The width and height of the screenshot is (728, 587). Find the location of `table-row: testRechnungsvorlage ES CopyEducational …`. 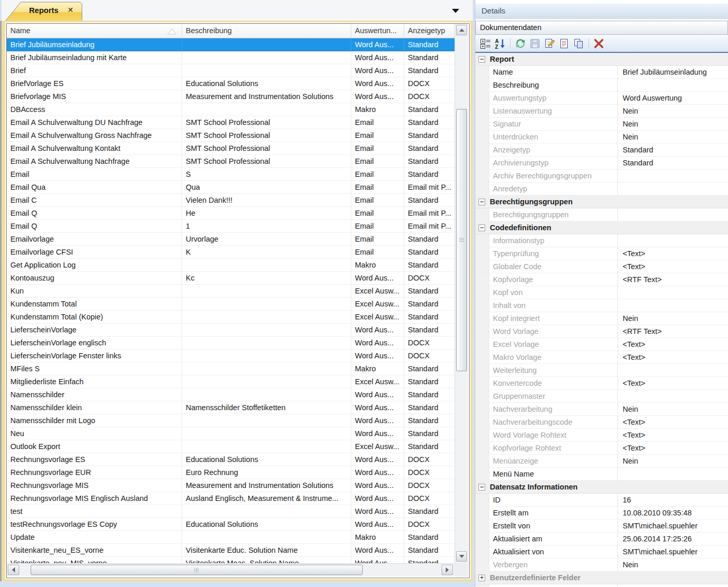

table-row: testRechnungsvorlage ES CopyEducational … is located at coordinates (230, 525).